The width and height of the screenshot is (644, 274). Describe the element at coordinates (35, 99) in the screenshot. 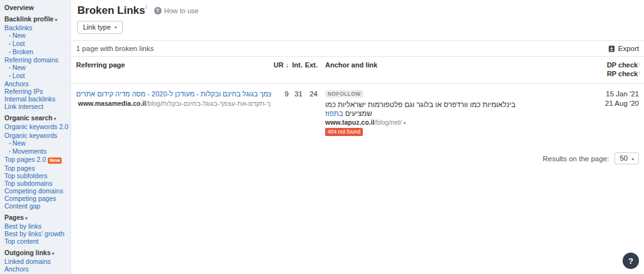

I see `sidebar-item-internal-backlinks: Internal backlinks` at that location.